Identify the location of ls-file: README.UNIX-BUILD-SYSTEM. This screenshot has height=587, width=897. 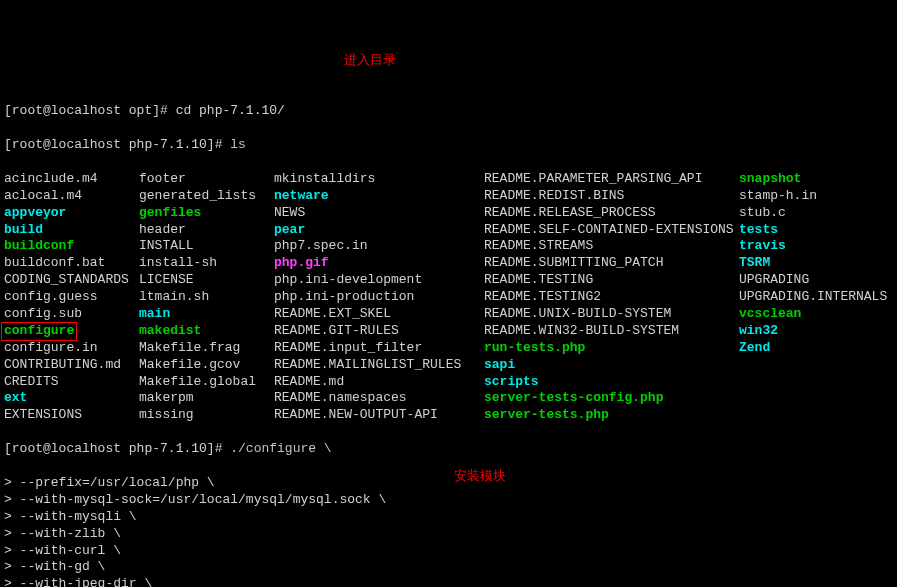
(612, 314).